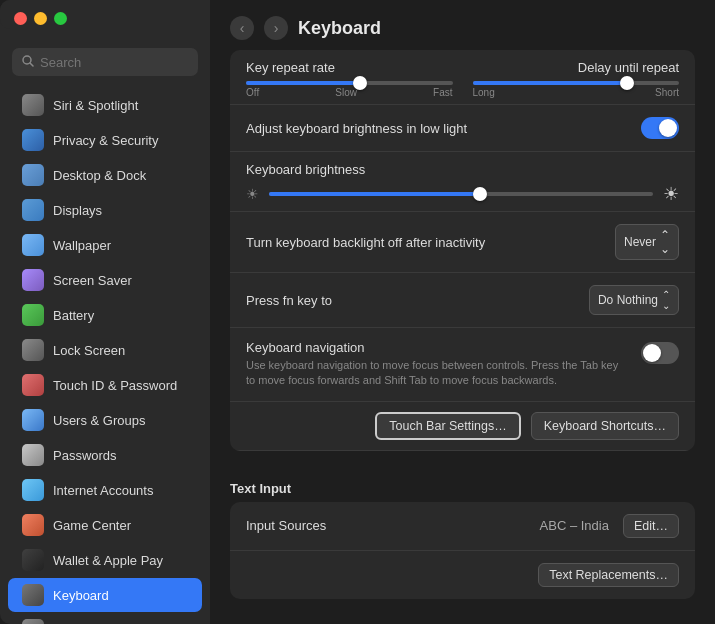 The image size is (715, 624). Describe the element at coordinates (462, 365) in the screenshot. I see `keyboard-nav-row: Keyboard navigation Use keyboard navigat…` at that location.